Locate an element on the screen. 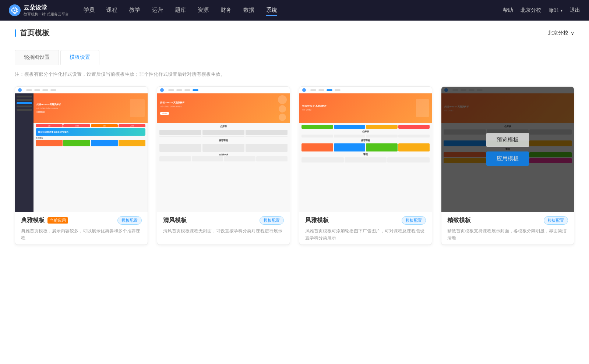  page-title-wrapper: 首页模板 is located at coordinates (32, 33).